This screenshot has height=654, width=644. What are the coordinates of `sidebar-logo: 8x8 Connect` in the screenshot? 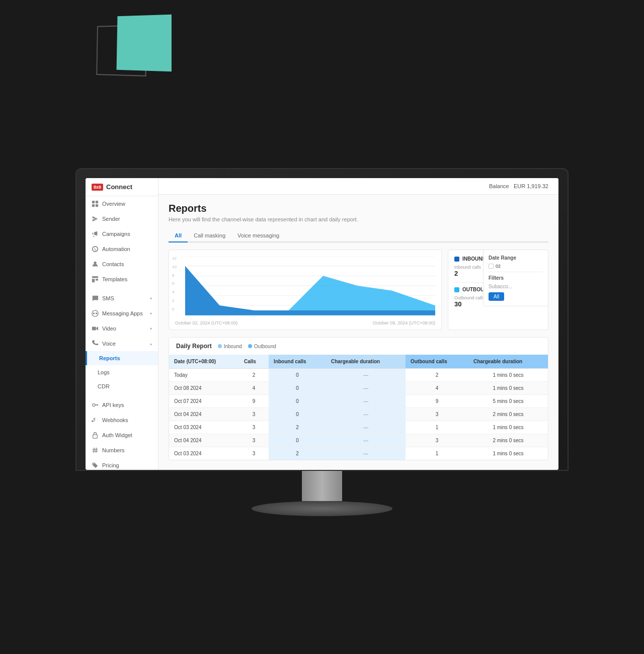 It's located at (122, 187).